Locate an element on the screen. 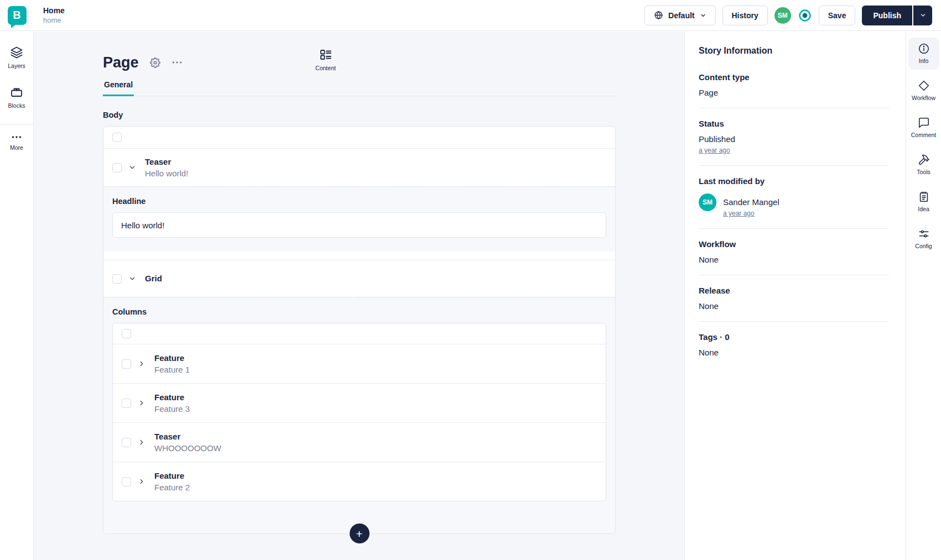 This screenshot has width=941, height=560. block-row-feature-2: Feature Feature 2 is located at coordinates (360, 481).